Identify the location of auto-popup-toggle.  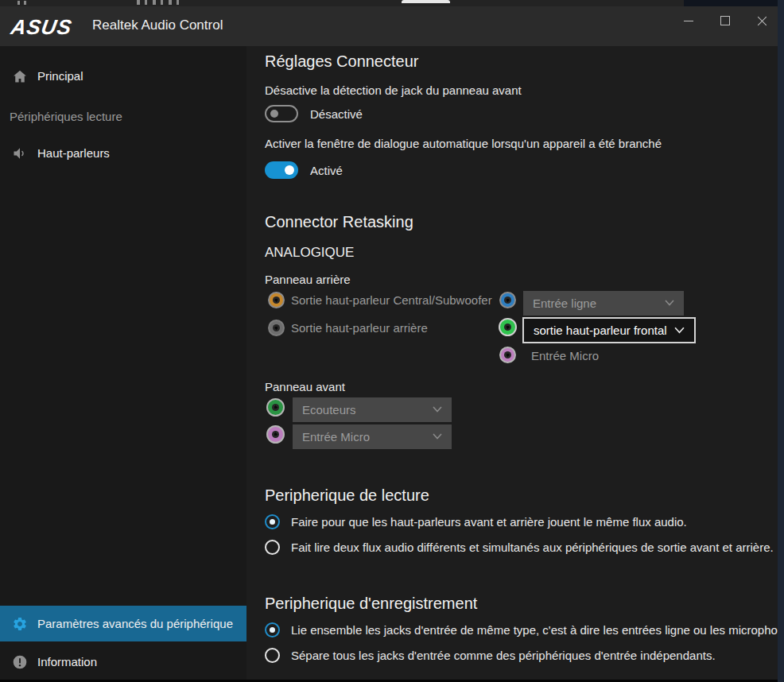
(281, 170).